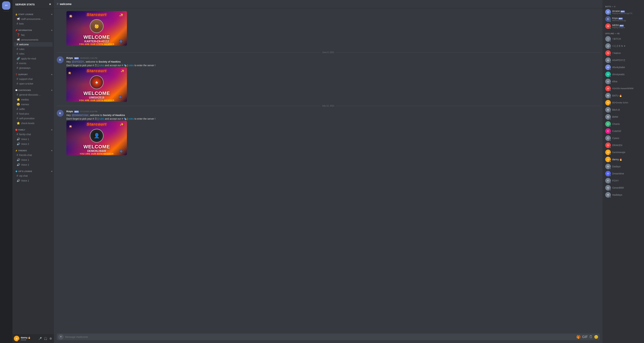 The width and height of the screenshot is (644, 343). What do you see at coordinates (623, 174) in the screenshot?
I see `member-dreamtime: D Dreamtime` at bounding box center [623, 174].